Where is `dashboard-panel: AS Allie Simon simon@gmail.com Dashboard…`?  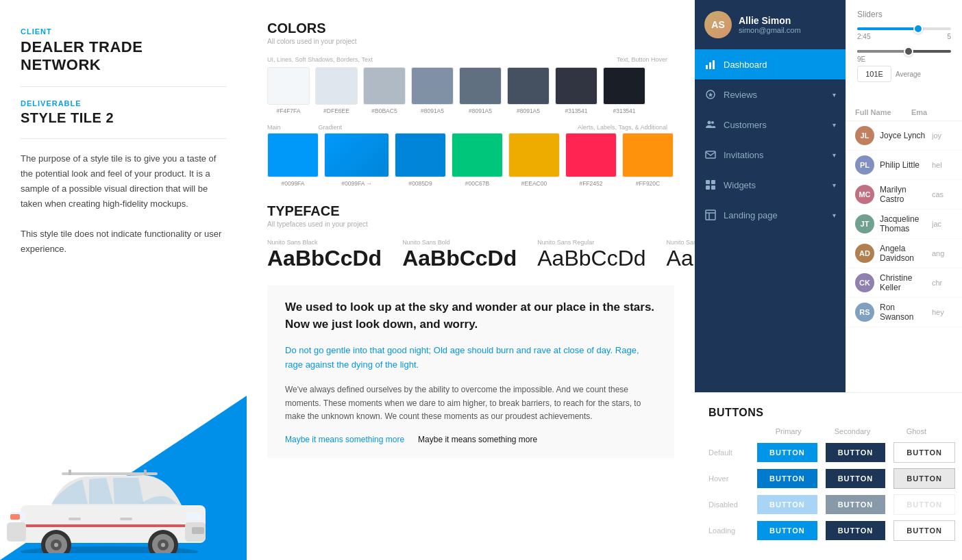
dashboard-panel: AS Allie Simon simon@gmail.com Dashboard… is located at coordinates (770, 196).